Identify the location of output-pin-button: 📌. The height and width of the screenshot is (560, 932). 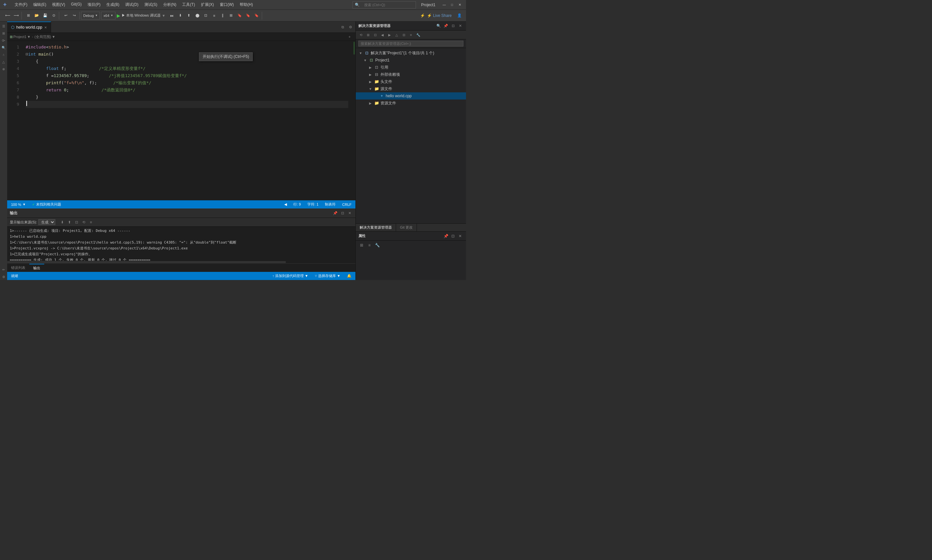
(335, 214).